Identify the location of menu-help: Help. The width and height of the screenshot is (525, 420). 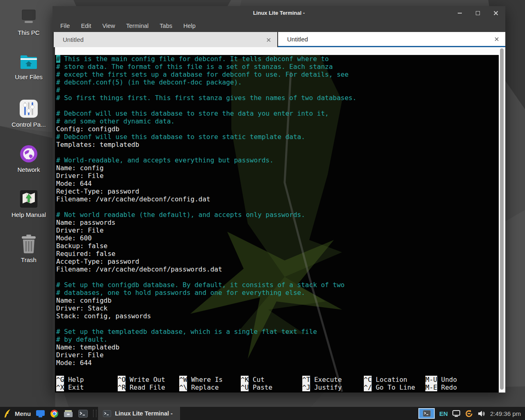
(189, 26).